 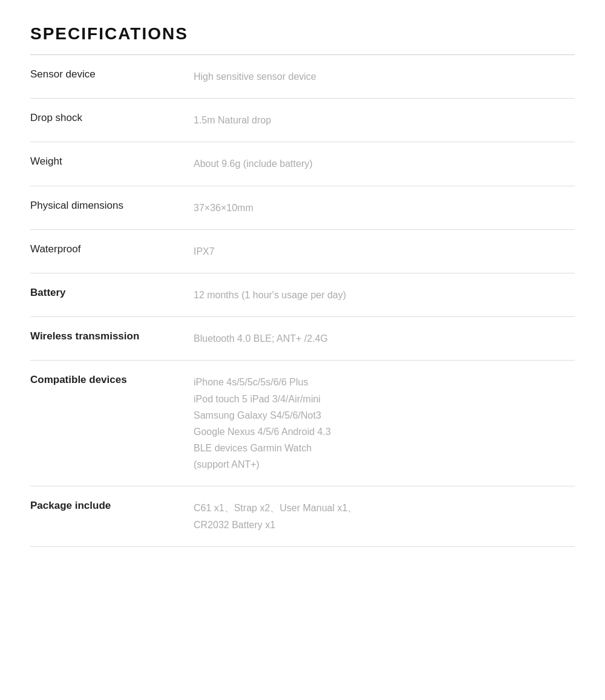 I want to click on spec-value: Bluetooth 4.0 BLE; ANT+ /2.4G, so click(x=384, y=339).